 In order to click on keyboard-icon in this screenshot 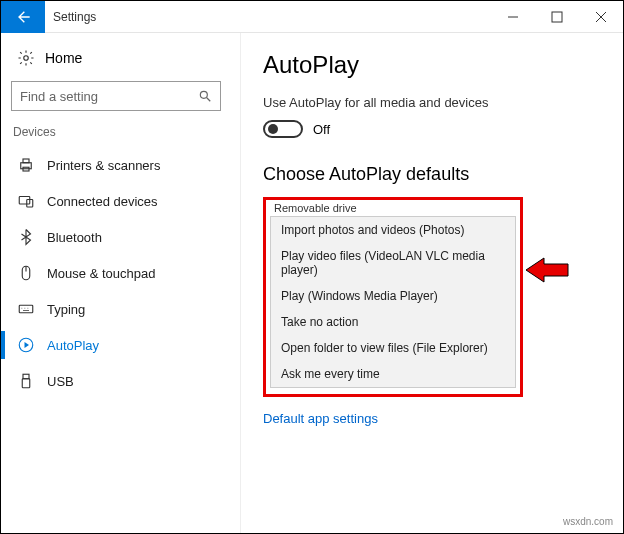, I will do `click(26, 309)`.